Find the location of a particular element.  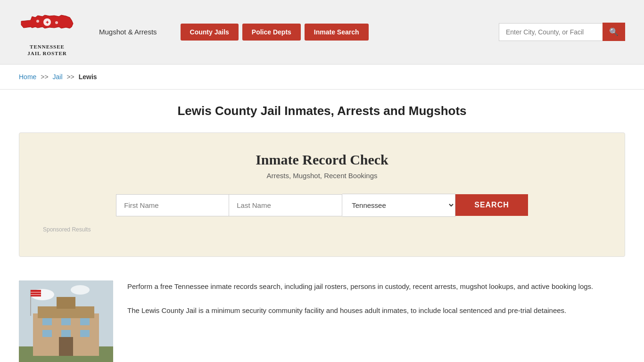

description-paragraph-1: Perform a free Tennessee inmate records … is located at coordinates (376, 287).